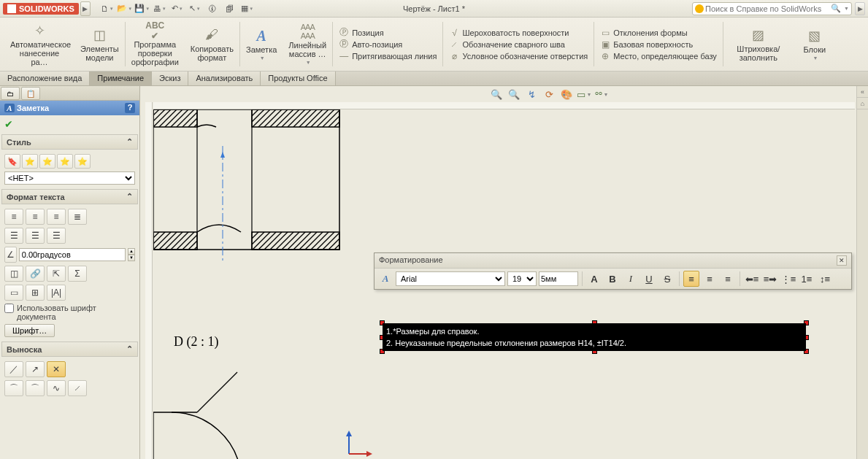 This screenshot has width=868, height=459. Describe the element at coordinates (35, 274) in the screenshot. I see `insert-hyperlink-button: 🔗` at that location.